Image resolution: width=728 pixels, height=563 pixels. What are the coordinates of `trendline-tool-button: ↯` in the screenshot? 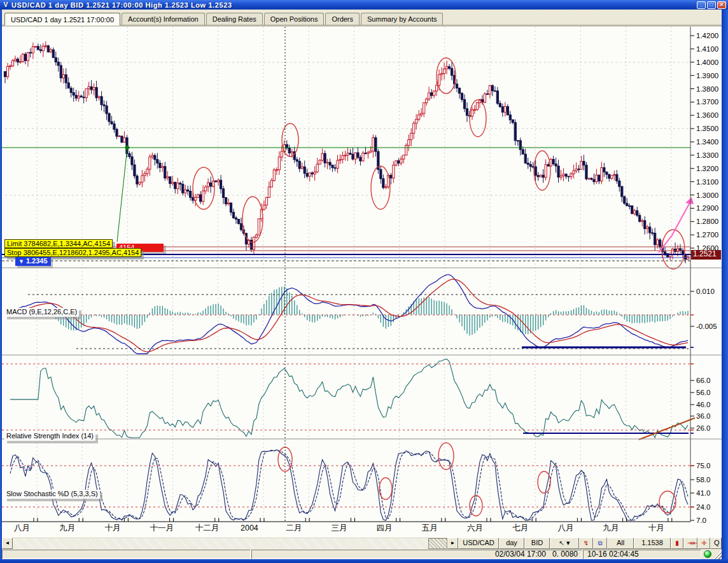 It's located at (586, 543).